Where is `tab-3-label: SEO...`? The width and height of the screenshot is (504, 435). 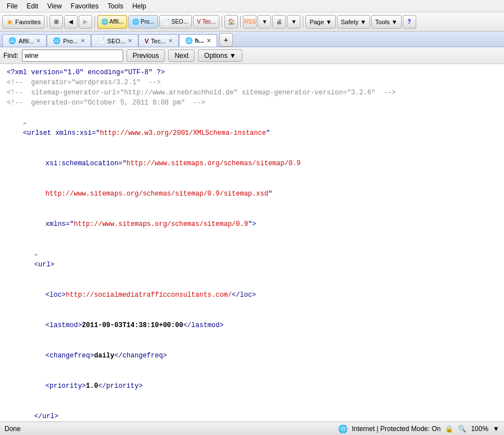 tab-3-label: SEO... is located at coordinates (116, 41).